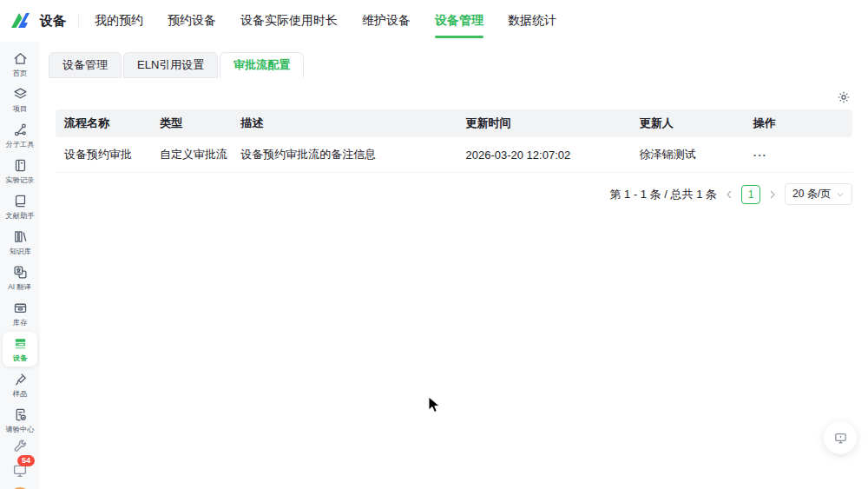  I want to click on table-header-row: 流程名称 类型 描述 更新时间 更新人 操作, so click(454, 123).